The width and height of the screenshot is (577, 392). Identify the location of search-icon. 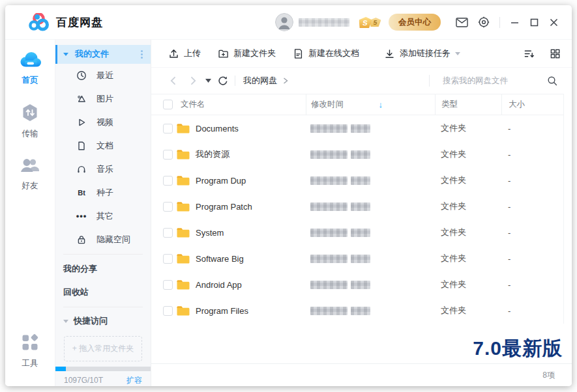
(552, 81).